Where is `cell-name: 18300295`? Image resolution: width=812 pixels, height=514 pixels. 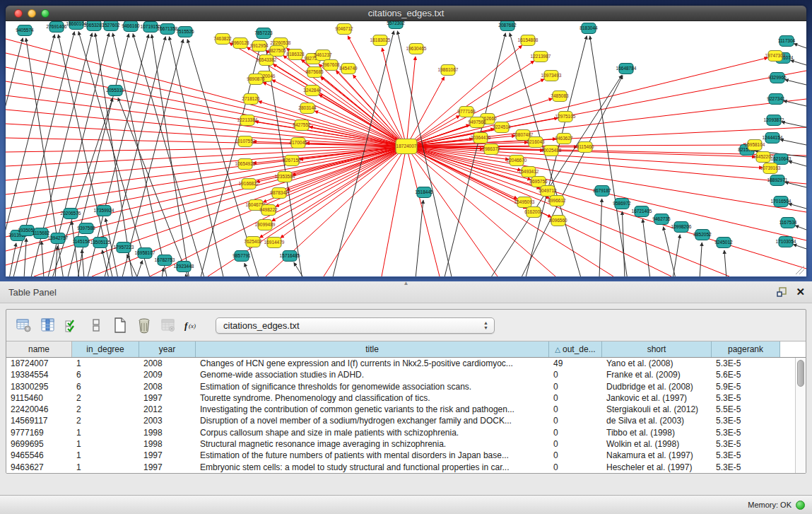
cell-name: 18300295 is located at coordinates (40, 387).